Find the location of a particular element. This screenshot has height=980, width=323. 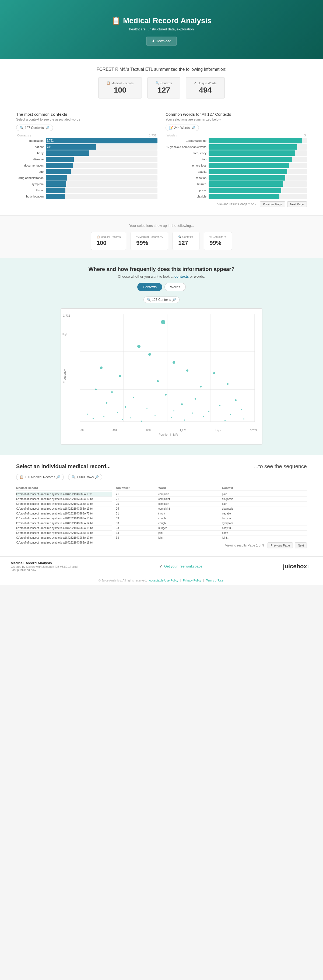

contexts-icon: 🔍 is located at coordinates (158, 83).